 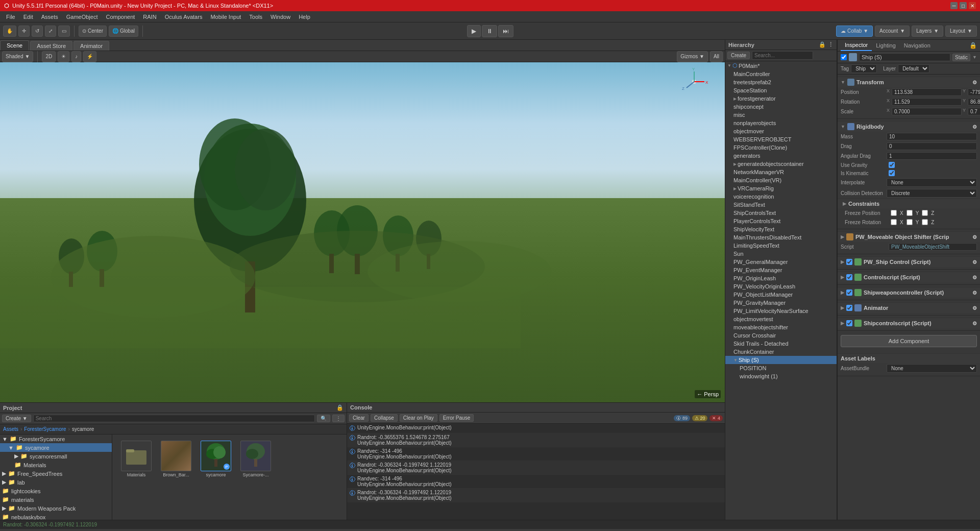 I want to click on tab-navigation: Navigation, so click(x=917, y=45).